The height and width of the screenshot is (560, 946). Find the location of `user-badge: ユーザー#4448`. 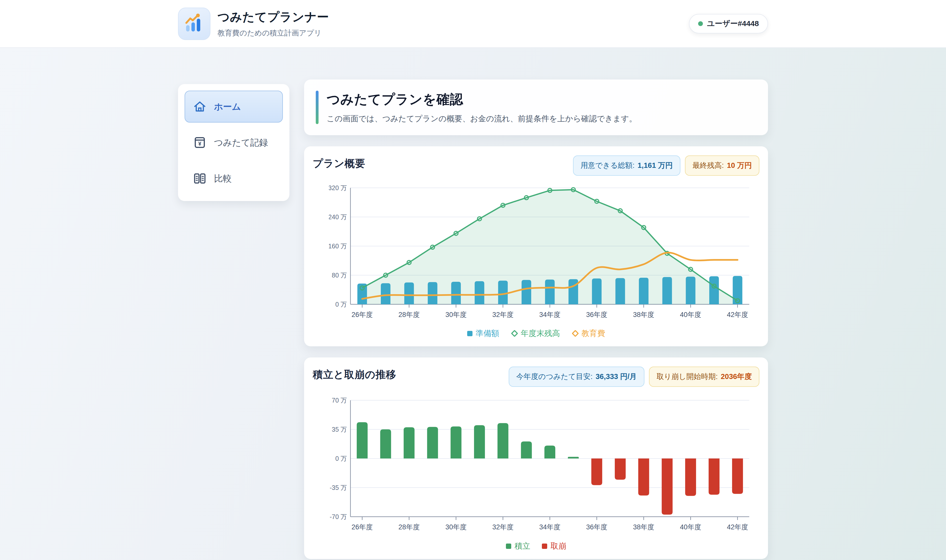

user-badge: ユーザー#4448 is located at coordinates (728, 24).